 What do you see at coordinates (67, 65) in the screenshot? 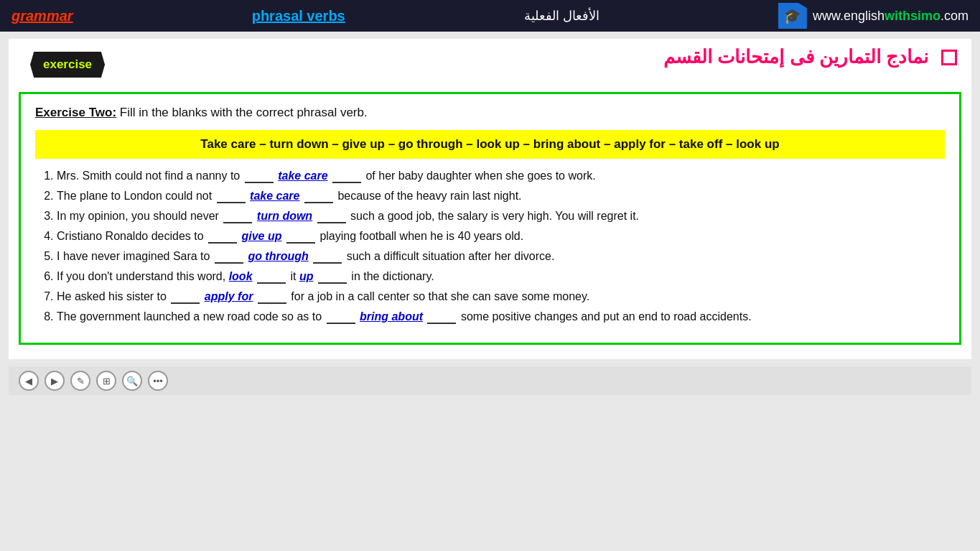
I see `exercise-badge: exercise` at bounding box center [67, 65].